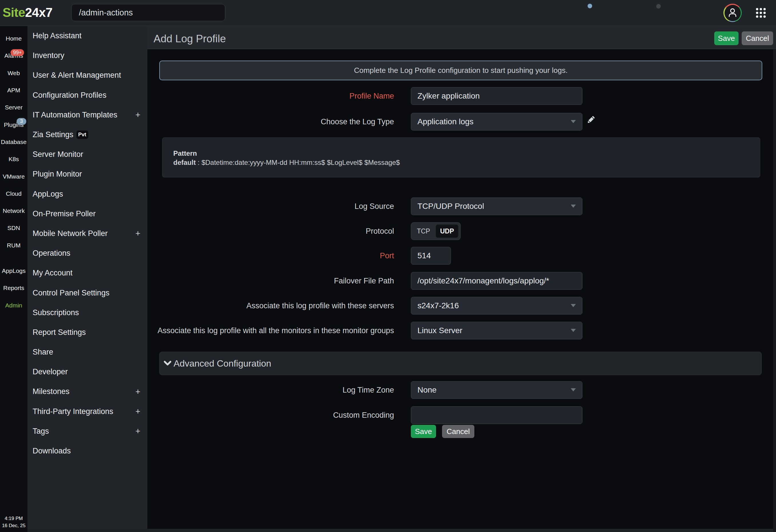 The width and height of the screenshot is (776, 532). What do you see at coordinates (77, 75) in the screenshot?
I see `admin-menu-label: User & Alert Management` at bounding box center [77, 75].